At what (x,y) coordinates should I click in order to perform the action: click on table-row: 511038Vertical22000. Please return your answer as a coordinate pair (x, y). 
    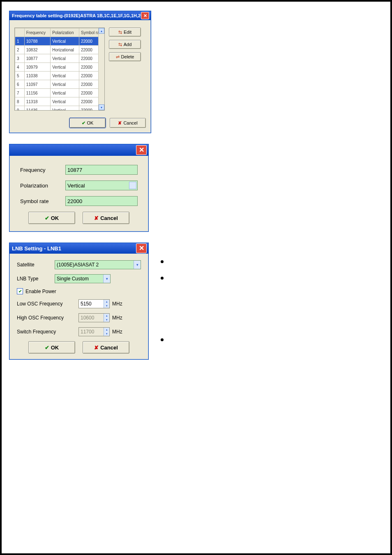
    Looking at the image, I should click on (60, 76).